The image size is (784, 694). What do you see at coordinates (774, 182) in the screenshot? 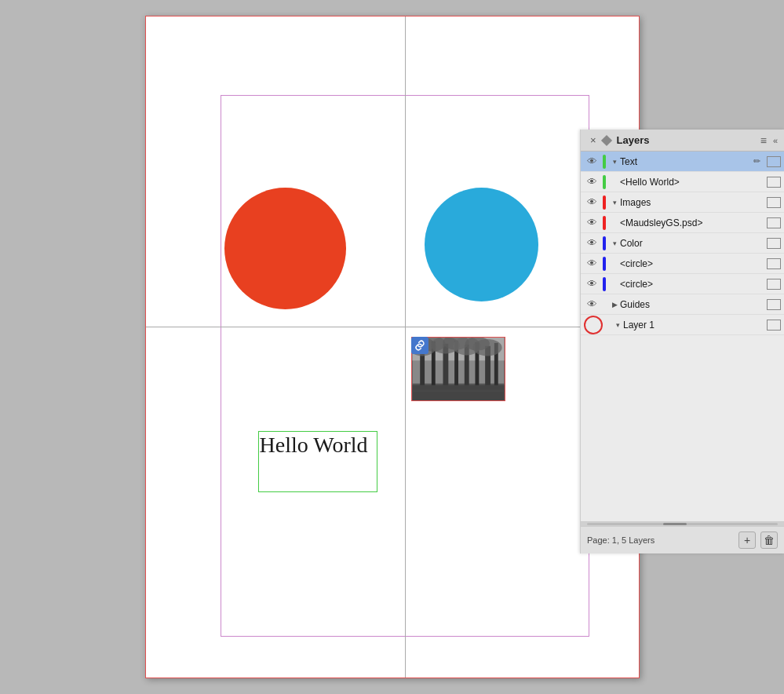
I see `square-icon-hello-world` at bounding box center [774, 182].